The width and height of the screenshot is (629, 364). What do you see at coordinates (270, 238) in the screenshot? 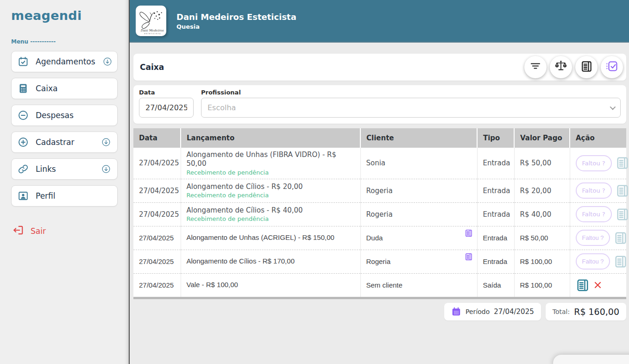
I see `entry-text: Alongamento de Unhas (ACRIGEL) - R$ 150,…` at bounding box center [270, 238].